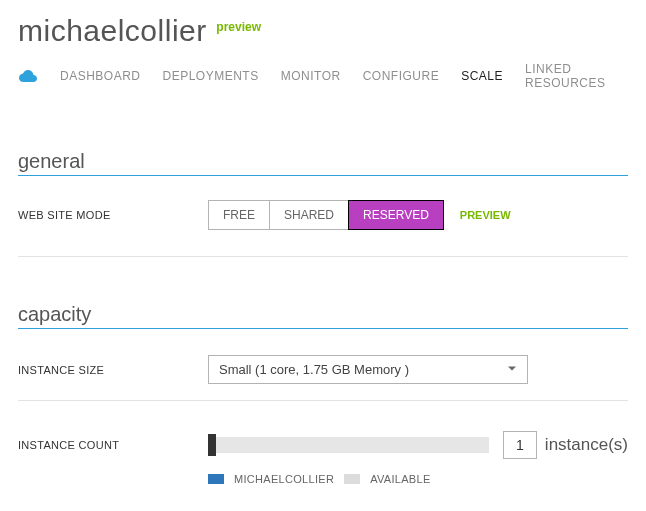  What do you see at coordinates (520, 445) in the screenshot?
I see `instance-count-input` at bounding box center [520, 445].